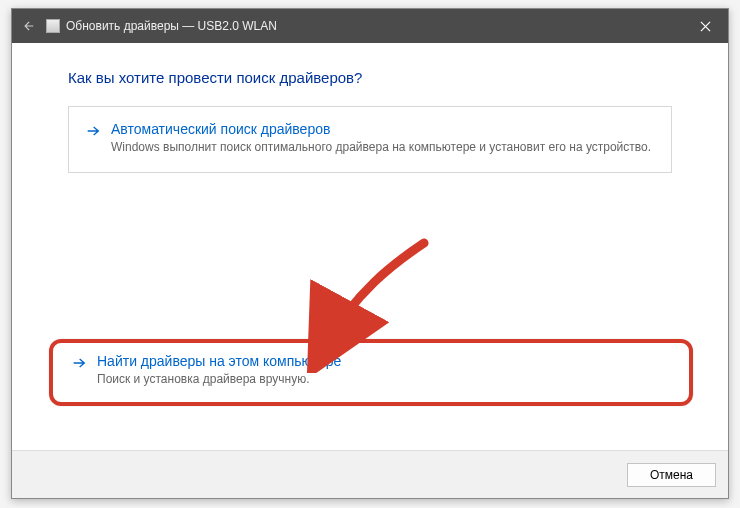 The height and width of the screenshot is (508, 740). Describe the element at coordinates (172, 26) in the screenshot. I see `window-title: Обновить драйверы — USB2.0 WLAN` at that location.